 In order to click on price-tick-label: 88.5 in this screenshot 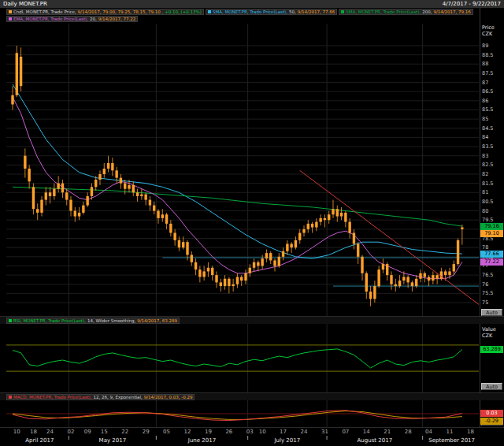, I will do `click(487, 55)`.